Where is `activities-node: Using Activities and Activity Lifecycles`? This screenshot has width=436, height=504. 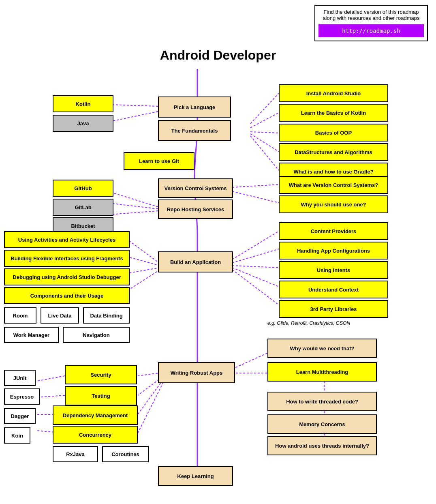
activities-node: Using Activities and Activity Lifecycles is located at coordinates (67, 240).